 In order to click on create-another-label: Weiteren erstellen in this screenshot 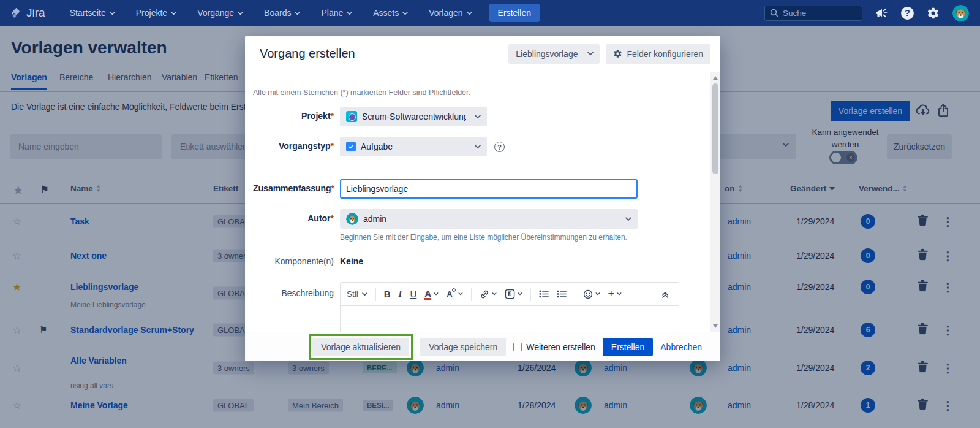, I will do `click(561, 347)`.